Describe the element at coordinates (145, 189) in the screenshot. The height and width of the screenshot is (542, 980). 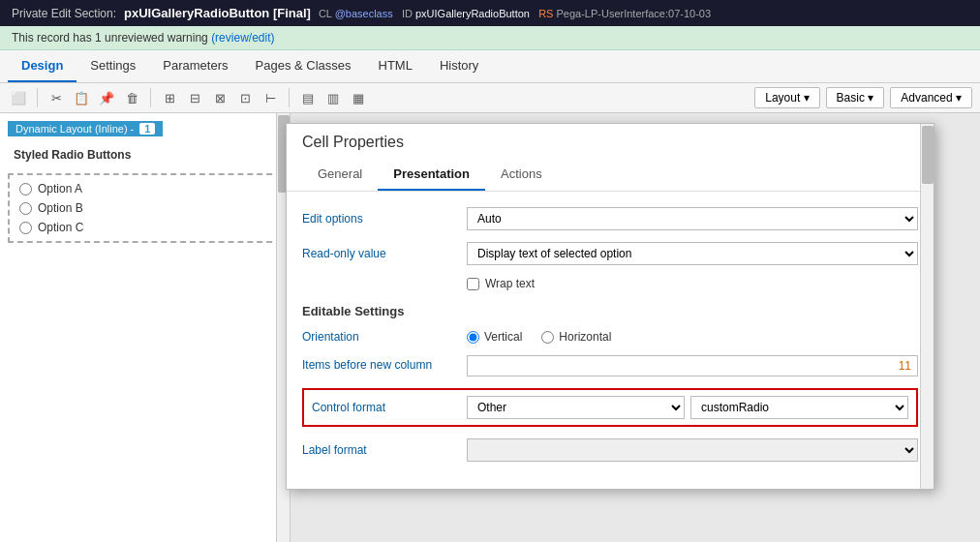
I see `option-a: Option A` at that location.